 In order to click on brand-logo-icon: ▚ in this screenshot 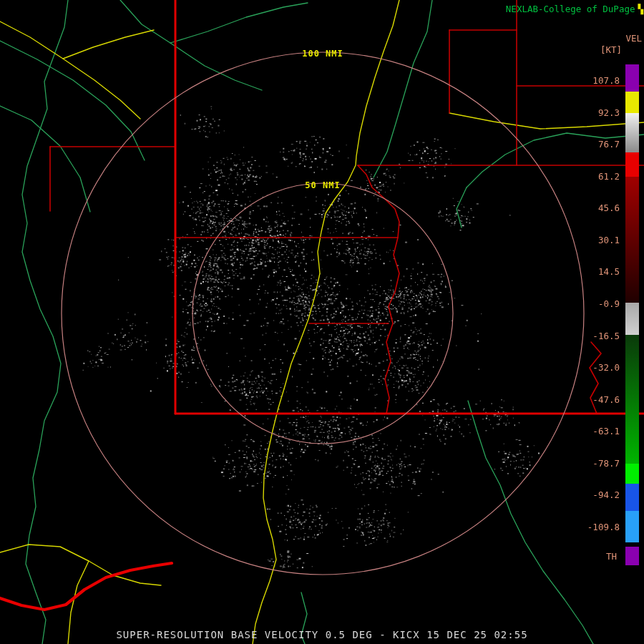, I will do `click(640, 9)`.